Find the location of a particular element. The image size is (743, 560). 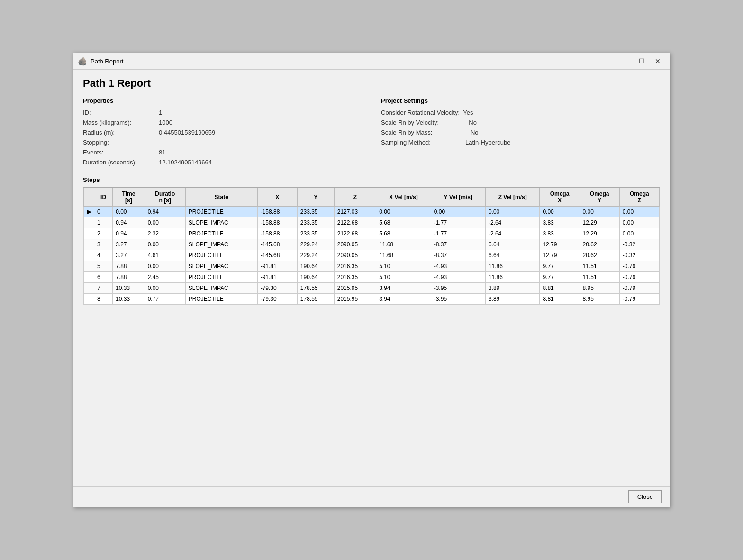

proj-scale-vel: Scale Rn by Velocity: No is located at coordinates (520, 122).